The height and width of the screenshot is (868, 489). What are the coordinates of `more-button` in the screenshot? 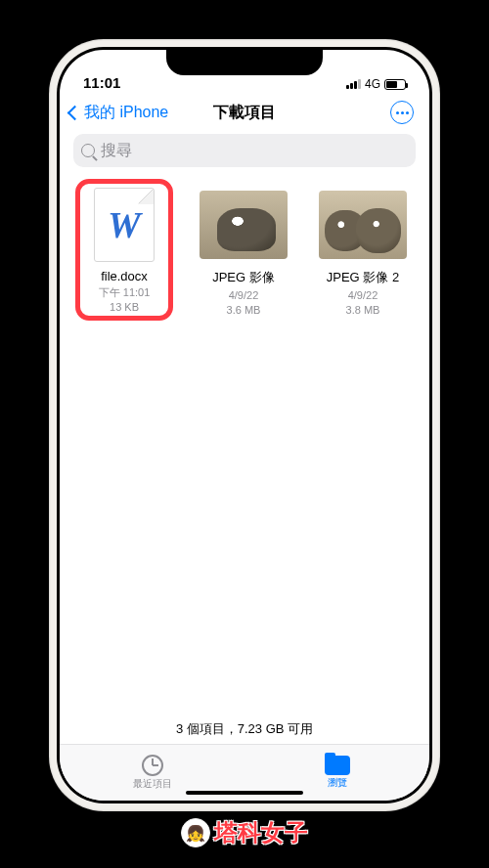 It's located at (402, 112).